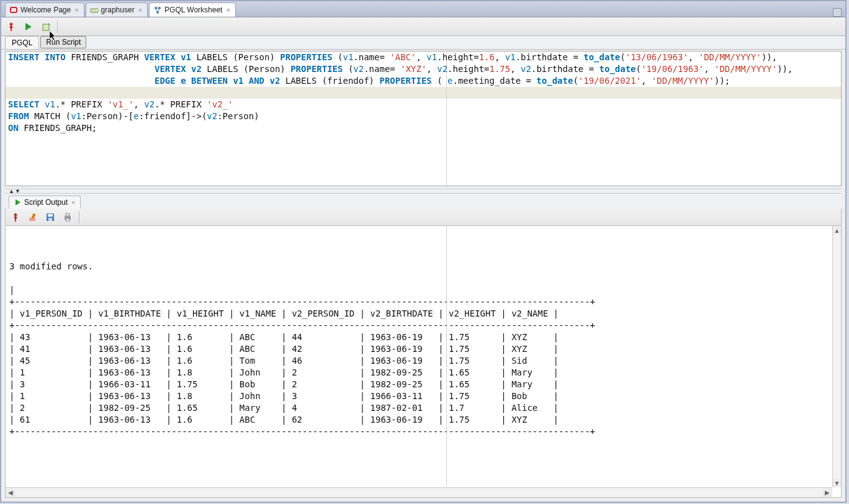  What do you see at coordinates (118, 10) in the screenshot?
I see `tab-graphuser-label: graphuser` at bounding box center [118, 10].